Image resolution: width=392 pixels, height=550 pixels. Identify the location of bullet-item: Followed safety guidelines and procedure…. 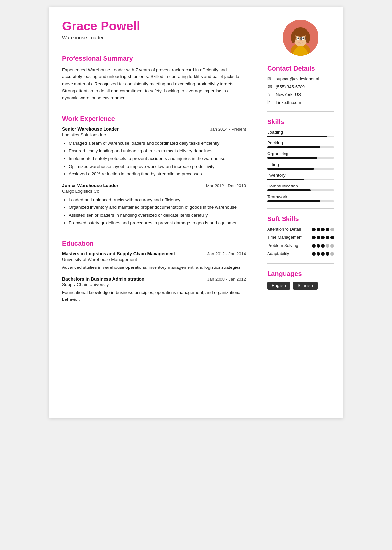
(157, 223).